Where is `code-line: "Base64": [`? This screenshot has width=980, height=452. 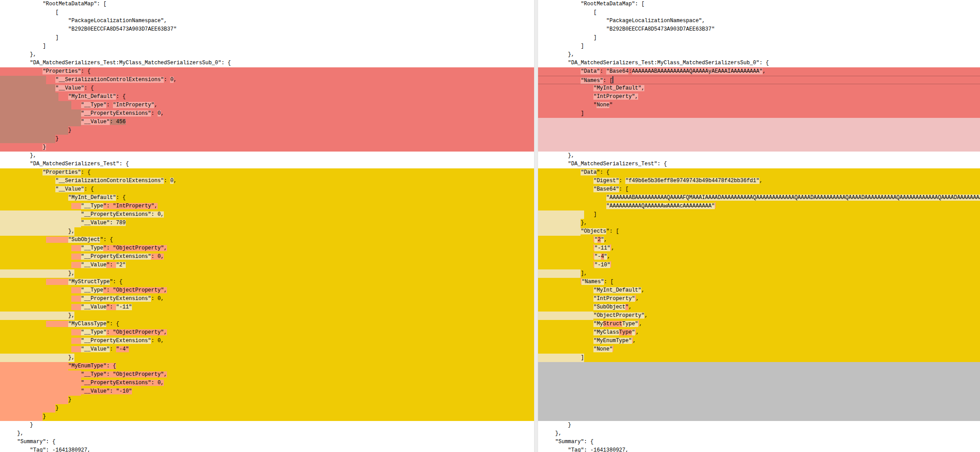 code-line: "Base64": [ is located at coordinates (759, 190).